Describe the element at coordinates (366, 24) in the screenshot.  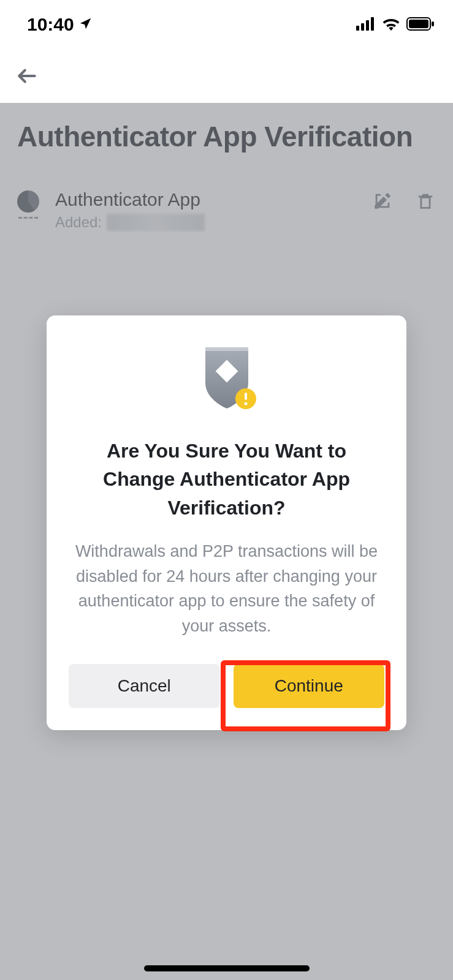
I see `cellular-icon` at that location.